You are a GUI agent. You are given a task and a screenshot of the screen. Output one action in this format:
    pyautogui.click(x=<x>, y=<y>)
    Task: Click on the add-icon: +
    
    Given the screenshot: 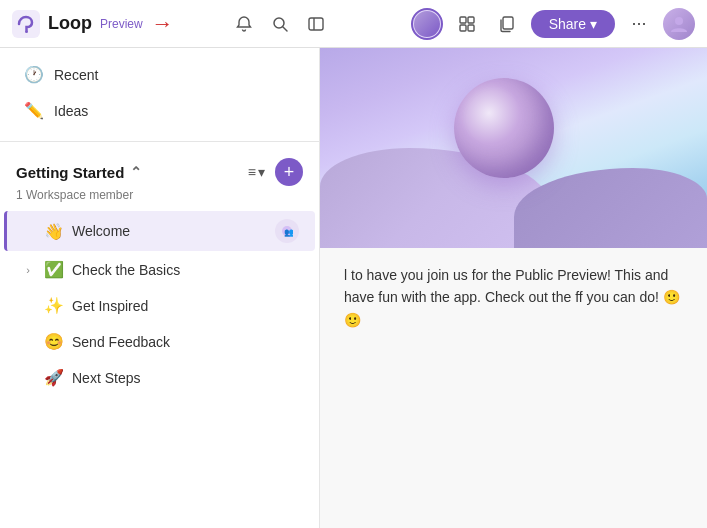 What is the action you would take?
    pyautogui.click(x=290, y=172)
    